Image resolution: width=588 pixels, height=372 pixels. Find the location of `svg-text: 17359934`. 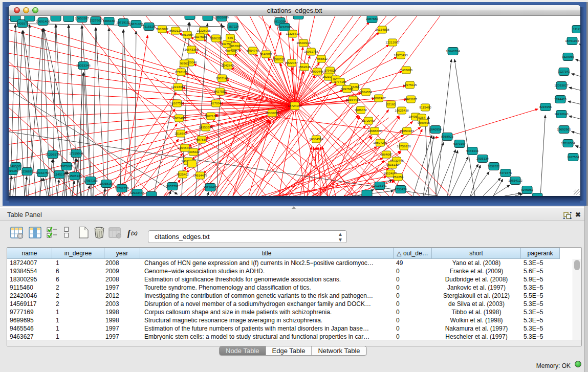

svg-text: 17359934 is located at coordinates (76, 154).